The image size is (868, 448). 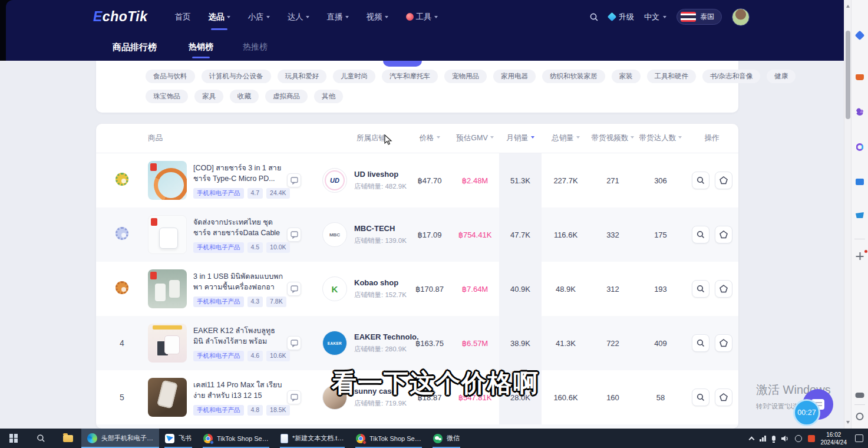 I want to click on nav-item-products: 选品, so click(x=219, y=17).